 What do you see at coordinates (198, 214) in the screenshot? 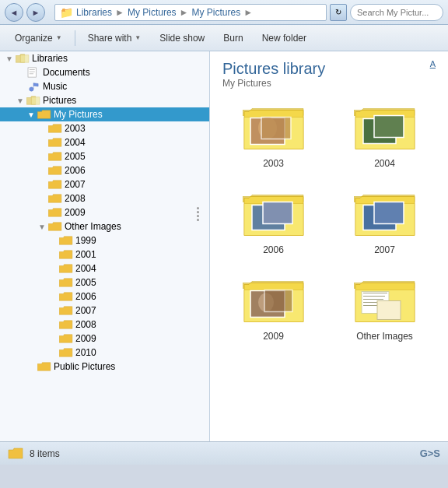
I see `sidebar-divider-handle` at bounding box center [198, 214].